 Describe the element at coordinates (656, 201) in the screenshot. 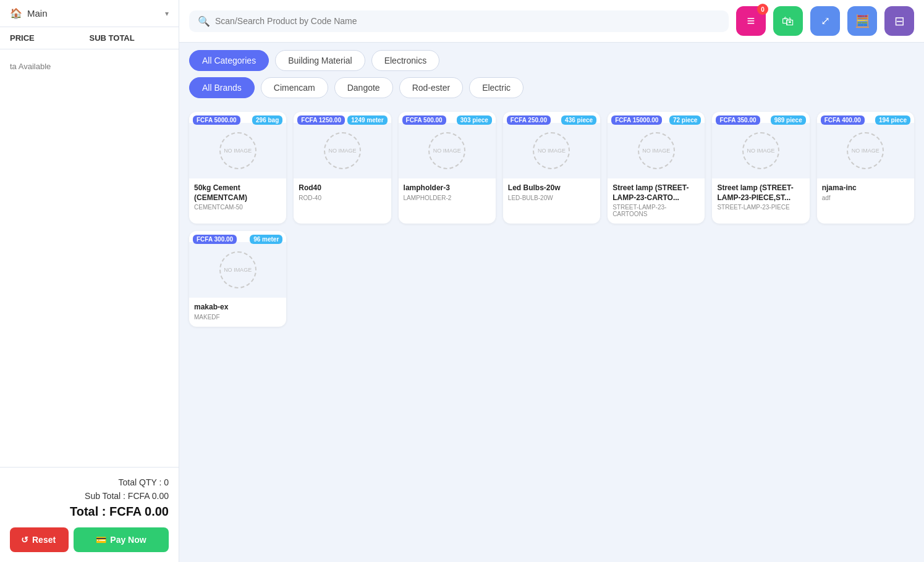

I see `card-body: Street lamp (STREET-LAMP-23-CARTO... STR…` at that location.